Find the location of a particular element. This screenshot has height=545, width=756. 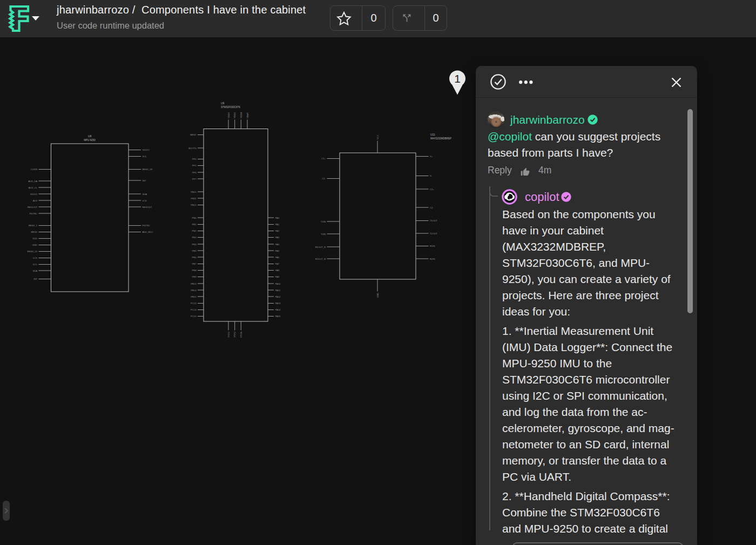

svg-text: CLKIN is located at coordinates (34, 170).